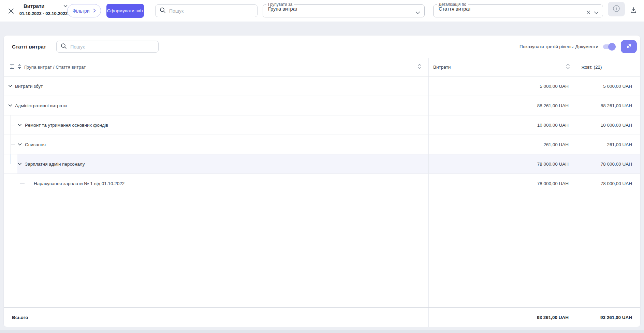 This screenshot has height=333, width=644. I want to click on download-icon, so click(633, 11).